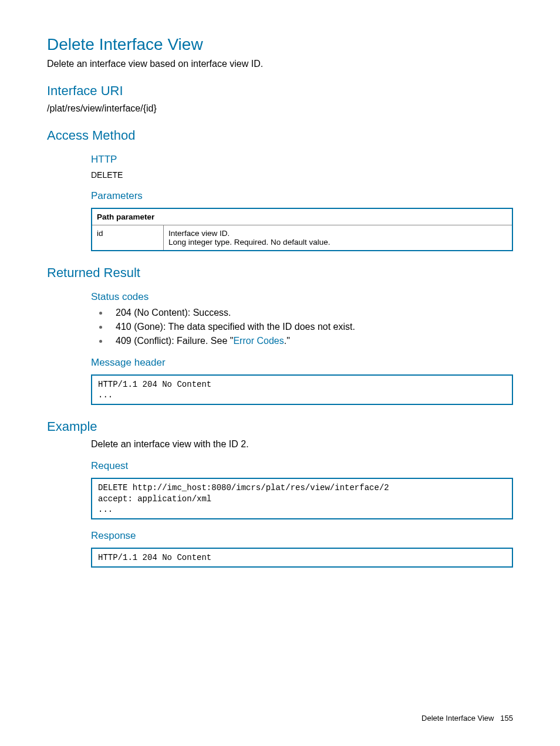 Image resolution: width=560 pixels, height=746 pixels. I want to click on param-desc: Interface view ID. Long integer type. Re…, so click(338, 238).